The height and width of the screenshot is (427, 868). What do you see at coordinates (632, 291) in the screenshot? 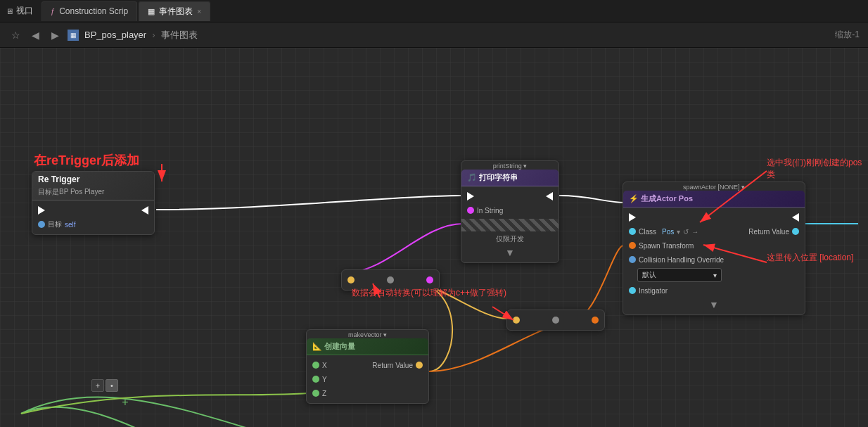
I see `spawnactor-instigator-pin` at bounding box center [632, 291].